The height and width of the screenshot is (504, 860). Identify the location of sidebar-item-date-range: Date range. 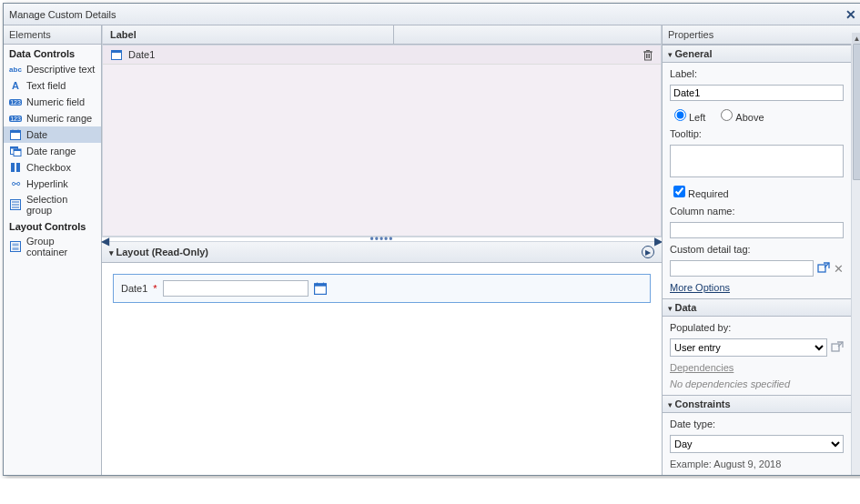
(53, 151).